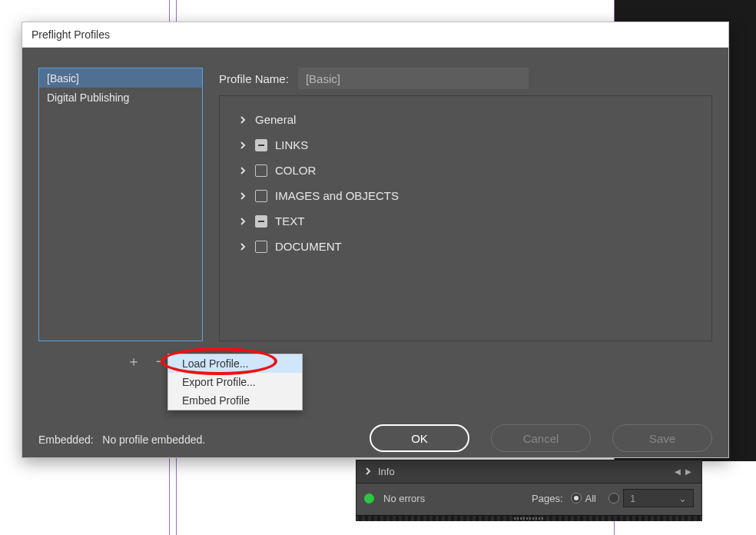 This screenshot has height=535, width=756. I want to click on category-document: DOCUMENT, so click(466, 246).